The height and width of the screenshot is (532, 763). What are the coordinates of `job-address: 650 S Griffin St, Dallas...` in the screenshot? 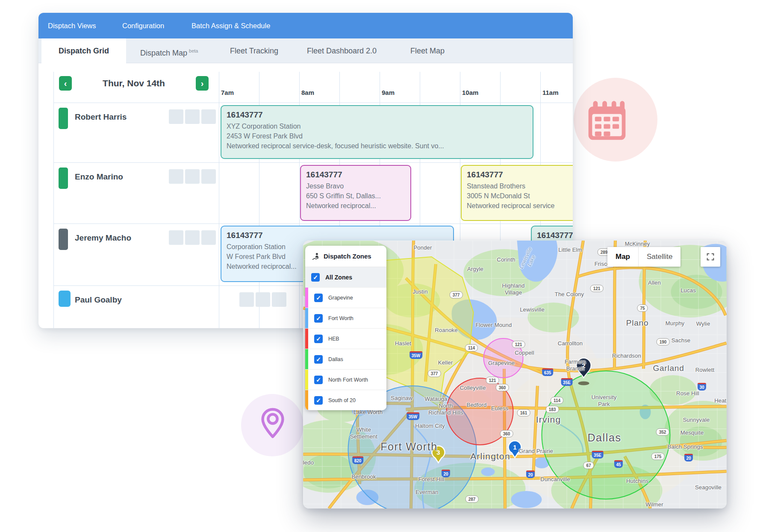 It's located at (356, 196).